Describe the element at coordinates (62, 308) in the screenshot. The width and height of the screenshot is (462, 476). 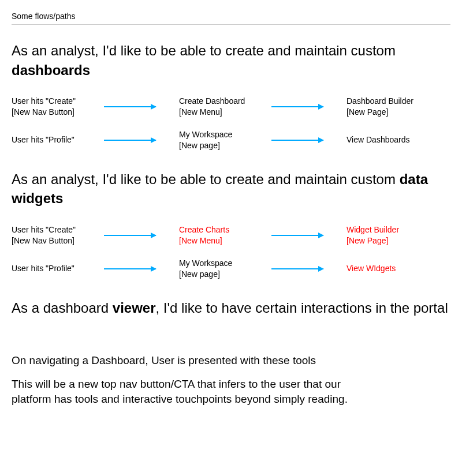
I see `heading-text: As a dashboard` at that location.